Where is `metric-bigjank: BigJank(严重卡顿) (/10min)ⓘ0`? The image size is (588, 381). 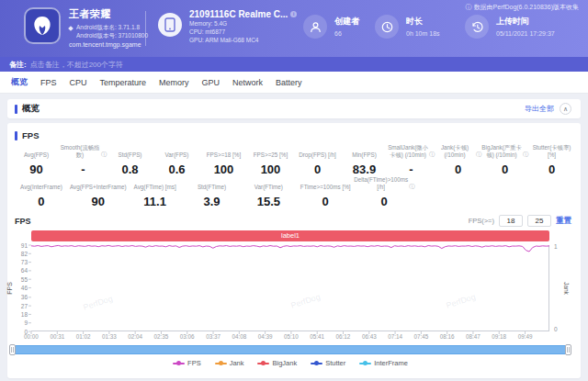
metric-bigjank: BigJank(严重卡顿) (/10min)ⓘ0 is located at coordinates (505, 160).